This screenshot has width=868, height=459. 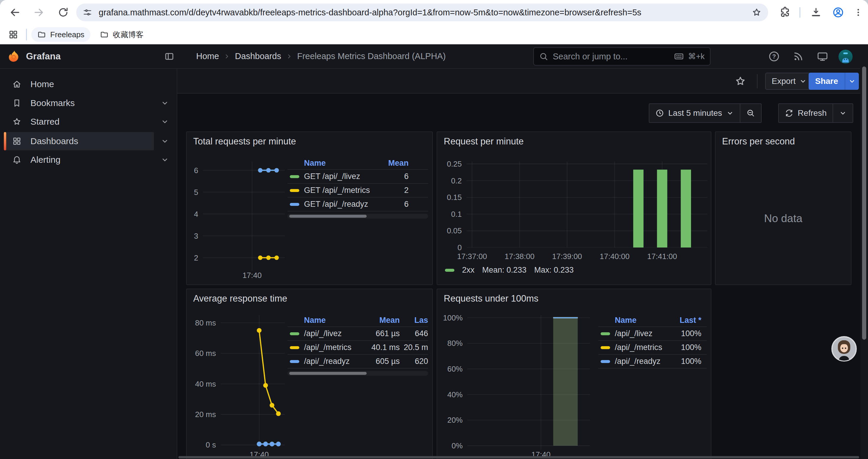 I want to click on back-icon, so click(x=15, y=12).